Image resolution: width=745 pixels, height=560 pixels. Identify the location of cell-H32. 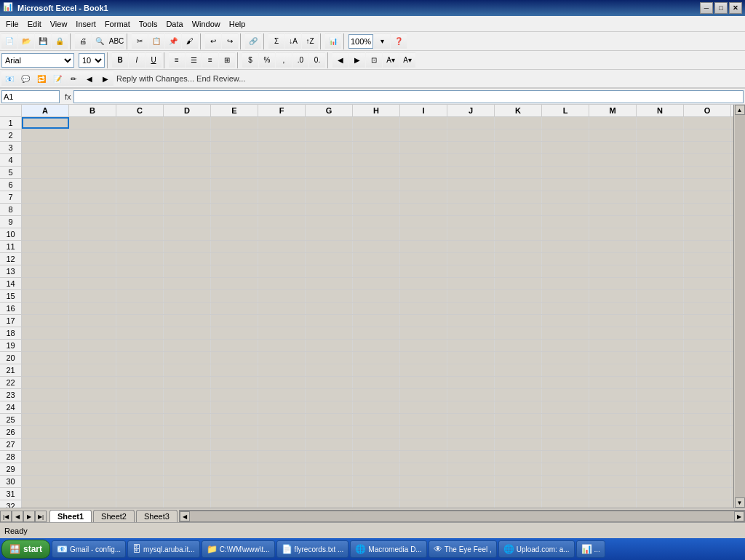
(377, 504).